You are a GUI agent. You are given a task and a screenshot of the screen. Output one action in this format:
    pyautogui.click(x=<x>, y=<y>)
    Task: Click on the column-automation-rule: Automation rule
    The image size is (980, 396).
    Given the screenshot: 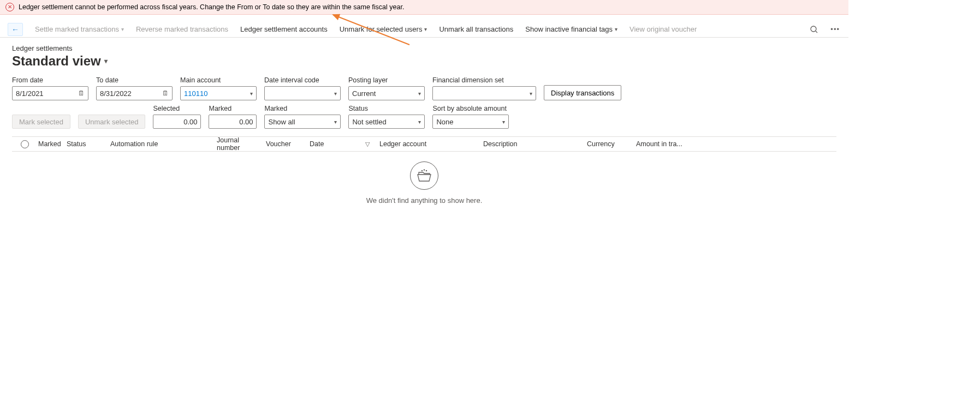 What is the action you would take?
    pyautogui.click(x=158, y=144)
    